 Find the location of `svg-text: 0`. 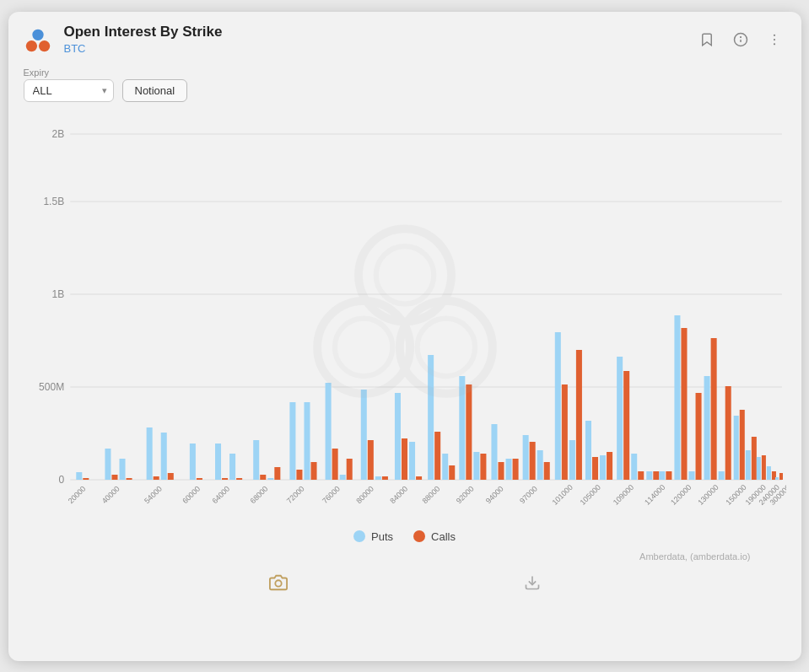

svg-text: 0 is located at coordinates (61, 480).